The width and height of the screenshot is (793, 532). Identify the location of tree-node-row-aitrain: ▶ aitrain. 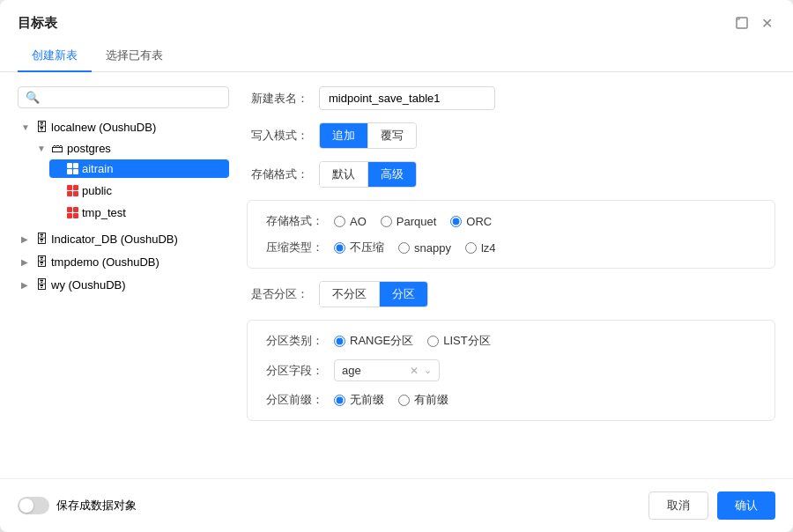
(139, 169).